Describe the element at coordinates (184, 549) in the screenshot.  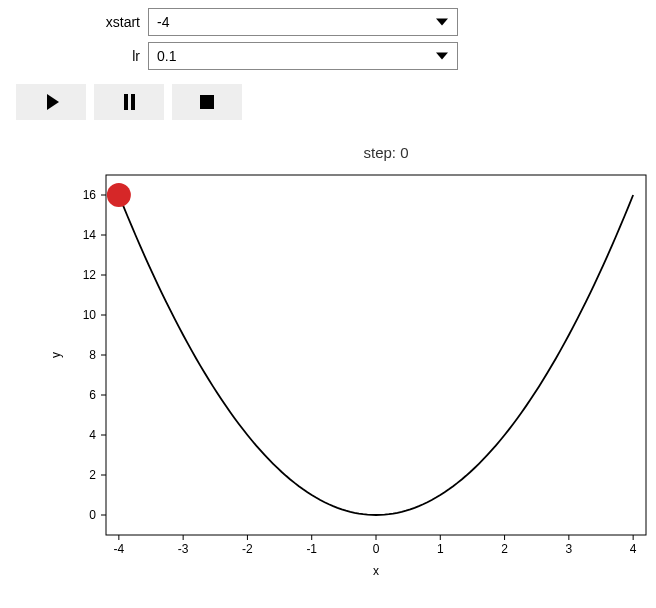
I see `svg-text: -3` at that location.